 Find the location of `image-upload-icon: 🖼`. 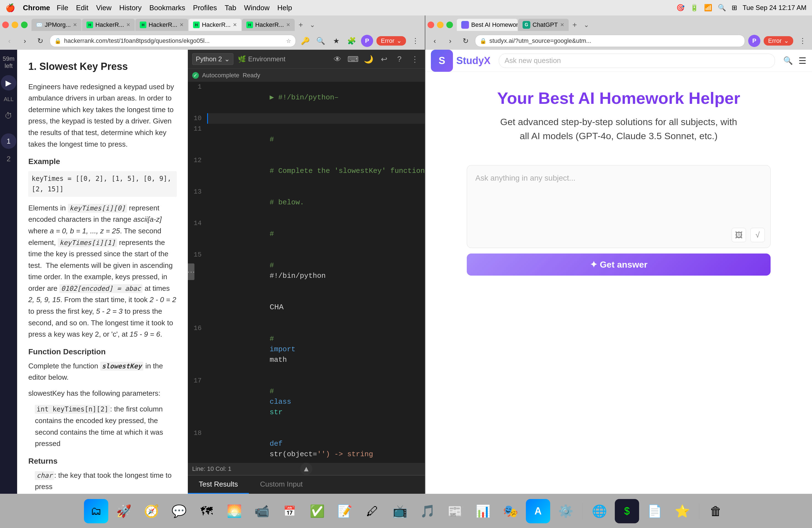

image-upload-icon: 🖼 is located at coordinates (739, 235).